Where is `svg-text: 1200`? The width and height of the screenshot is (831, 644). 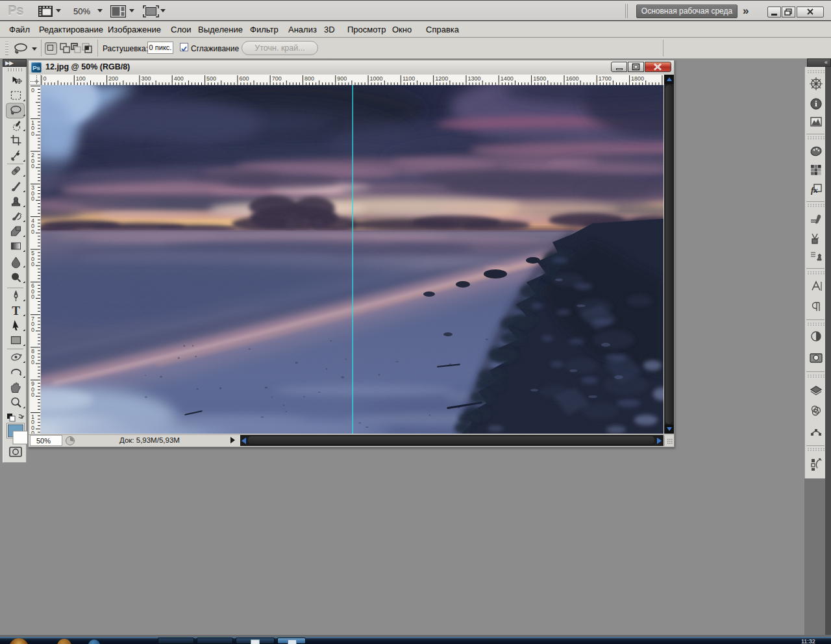 svg-text: 1200 is located at coordinates (441, 79).